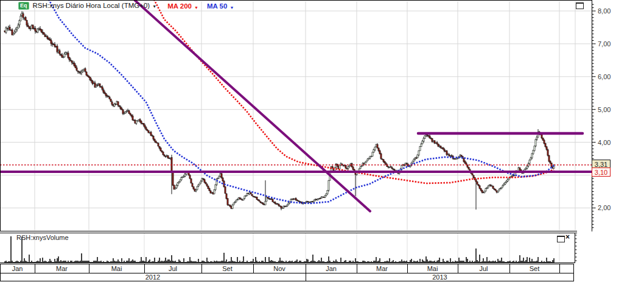 The height and width of the screenshot is (282, 644). What do you see at coordinates (24, 6) in the screenshot?
I see `instrument-type-badge: Eq` at bounding box center [24, 6].